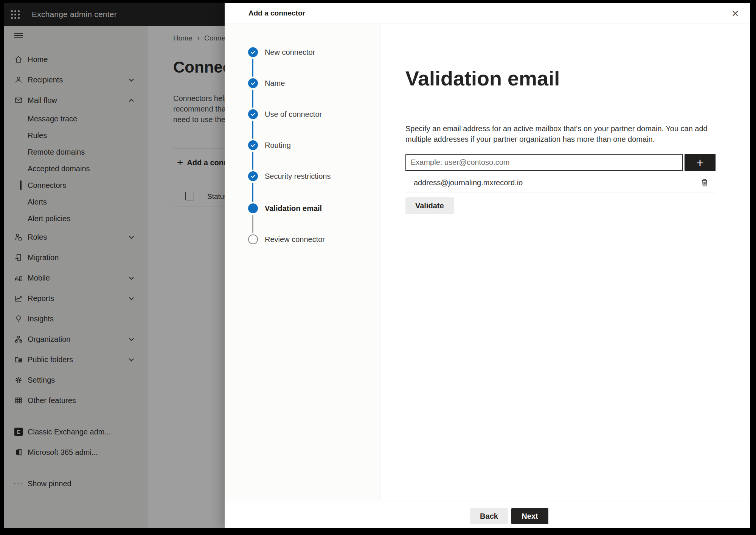  Describe the element at coordinates (293, 114) in the screenshot. I see `step-label: Use of connector` at that location.